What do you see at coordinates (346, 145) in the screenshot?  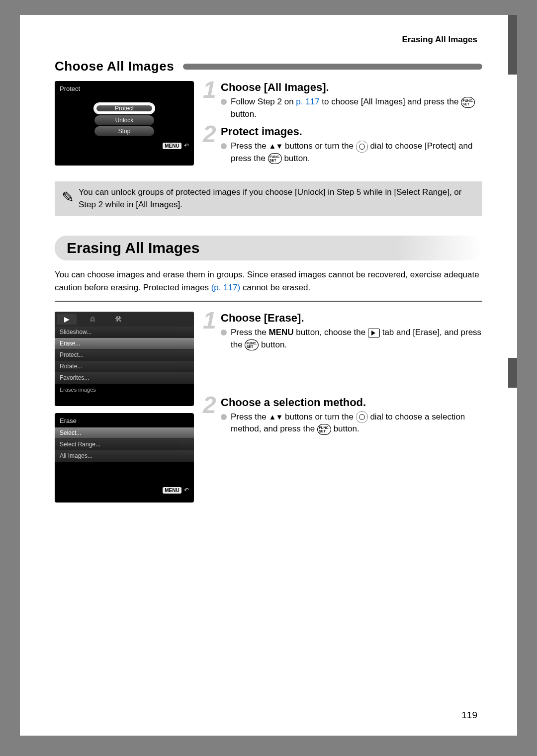 I see `step-2: 2 Protect images. Press the ▲▼ buttons o…` at bounding box center [346, 145].